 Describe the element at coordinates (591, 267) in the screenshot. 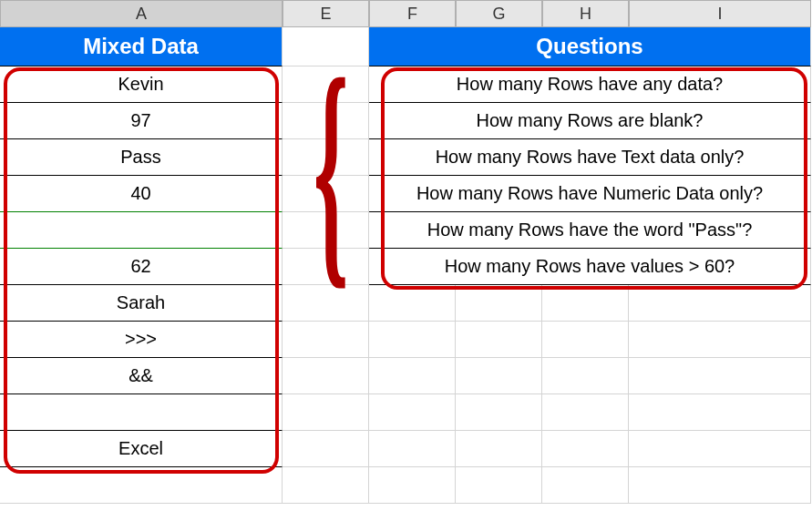

I see `question-cell: How many Rows have values > 60?` at that location.